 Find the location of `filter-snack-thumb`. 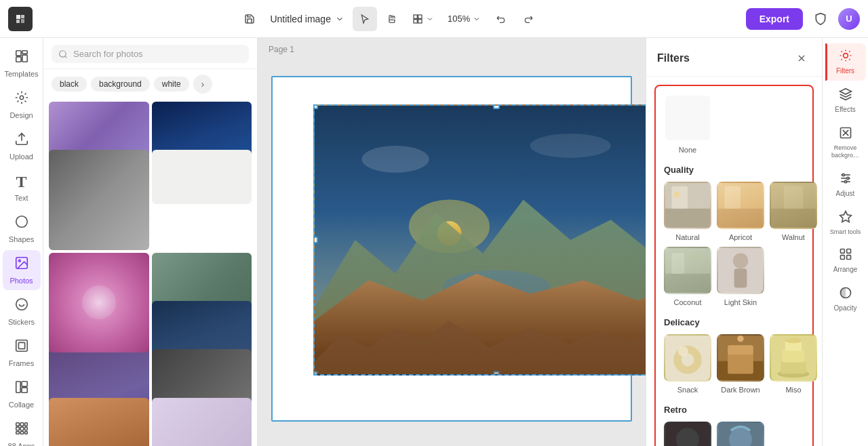

filter-snack-thumb is located at coordinates (688, 358).